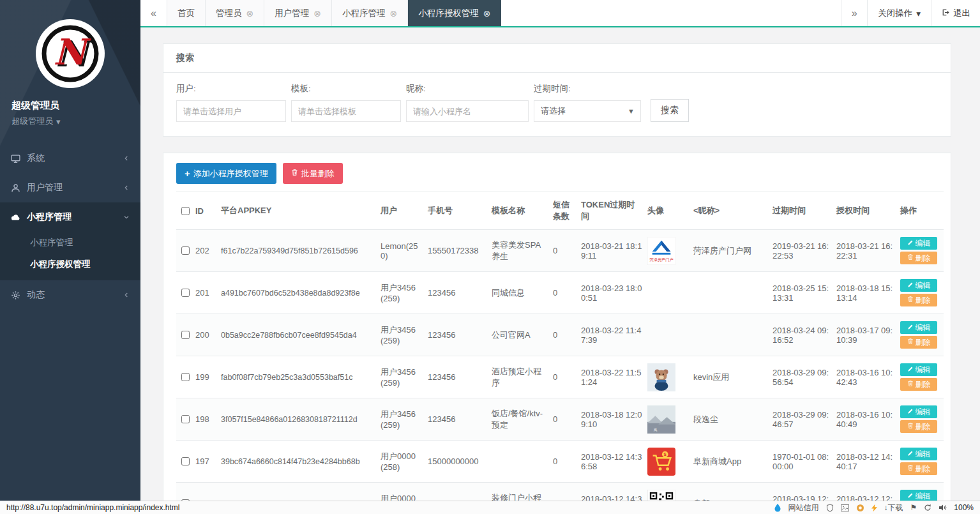  I want to click on extension-icon, so click(861, 508).